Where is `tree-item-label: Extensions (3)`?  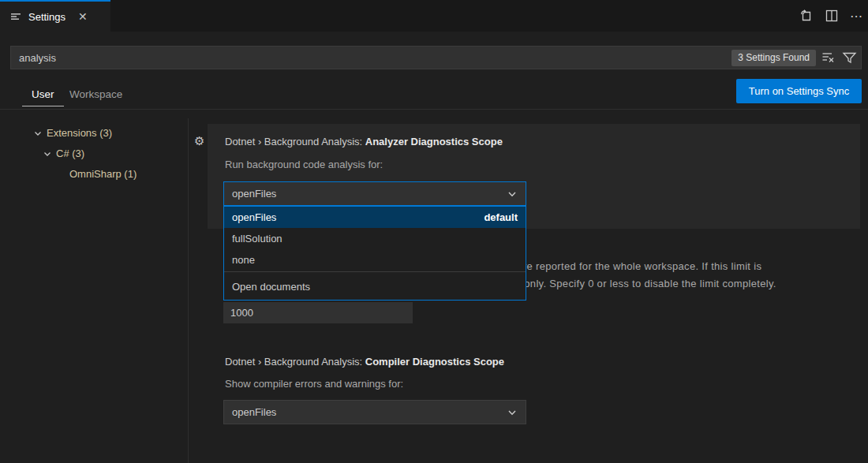 tree-item-label: Extensions (3) is located at coordinates (79, 133).